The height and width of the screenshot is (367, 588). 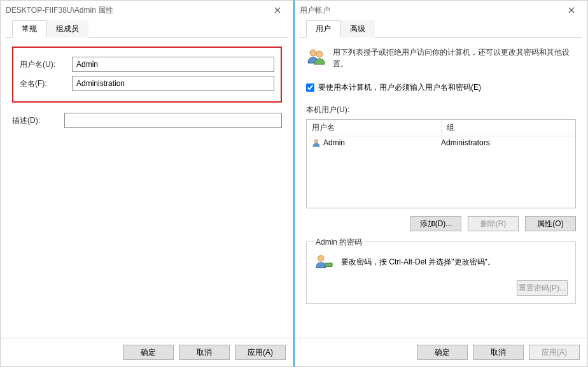 What do you see at coordinates (29, 29) in the screenshot?
I see `tab-general: 常规` at bounding box center [29, 29].